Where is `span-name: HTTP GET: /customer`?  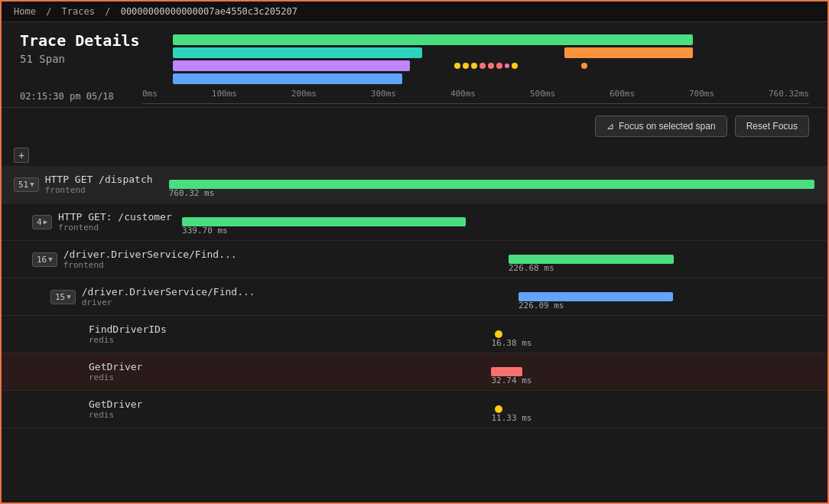
span-name: HTTP GET: /customer is located at coordinates (120, 217).